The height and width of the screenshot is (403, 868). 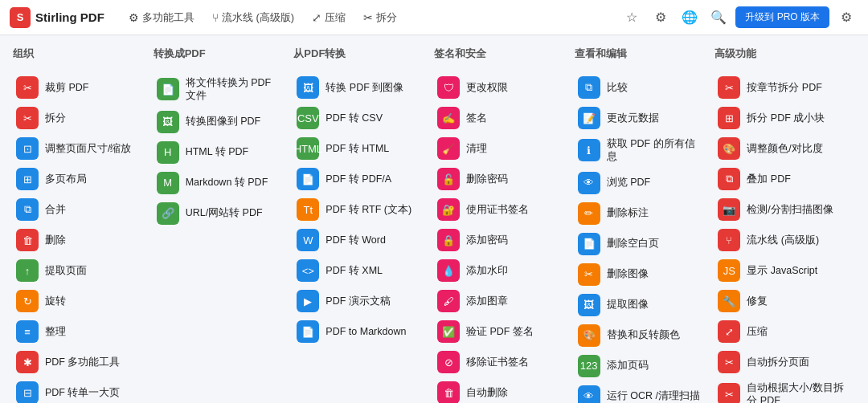 What do you see at coordinates (729, 210) in the screenshot?
I see `menu-icon: 📷` at bounding box center [729, 210].